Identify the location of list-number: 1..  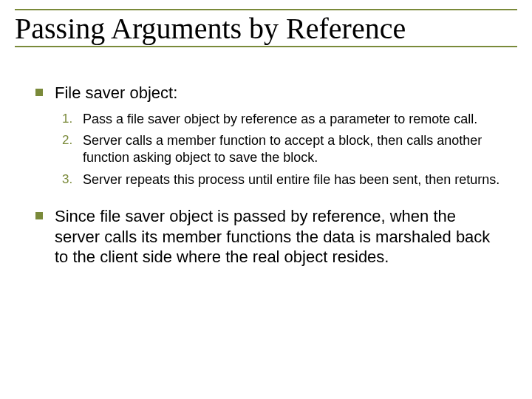
(70, 119).